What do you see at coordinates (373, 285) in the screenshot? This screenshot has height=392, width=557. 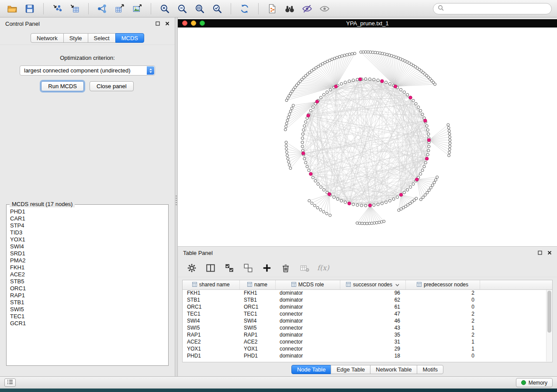 I see `column-header-successor-nodes: successor nodes` at bounding box center [373, 285].